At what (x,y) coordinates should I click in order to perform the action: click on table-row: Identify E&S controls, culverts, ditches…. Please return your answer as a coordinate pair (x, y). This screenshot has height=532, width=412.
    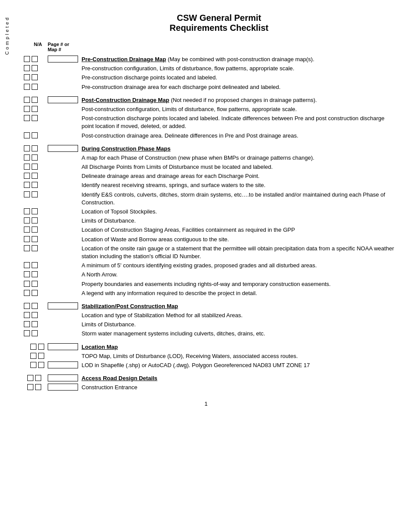
    Looking at the image, I should click on (209, 199).